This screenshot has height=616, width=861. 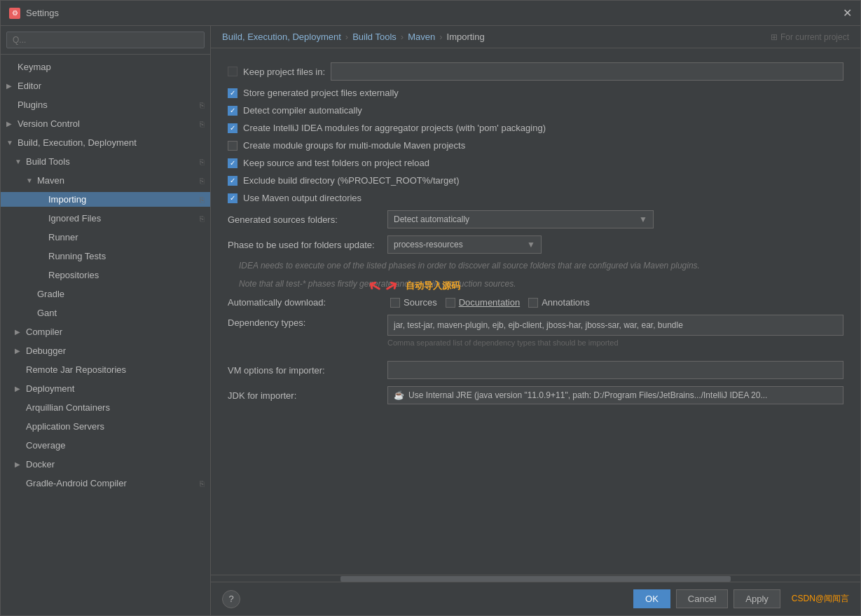 What do you see at coordinates (105, 123) in the screenshot?
I see `sidebar-item-version-control: ▶ Version Control ⎘` at bounding box center [105, 123].